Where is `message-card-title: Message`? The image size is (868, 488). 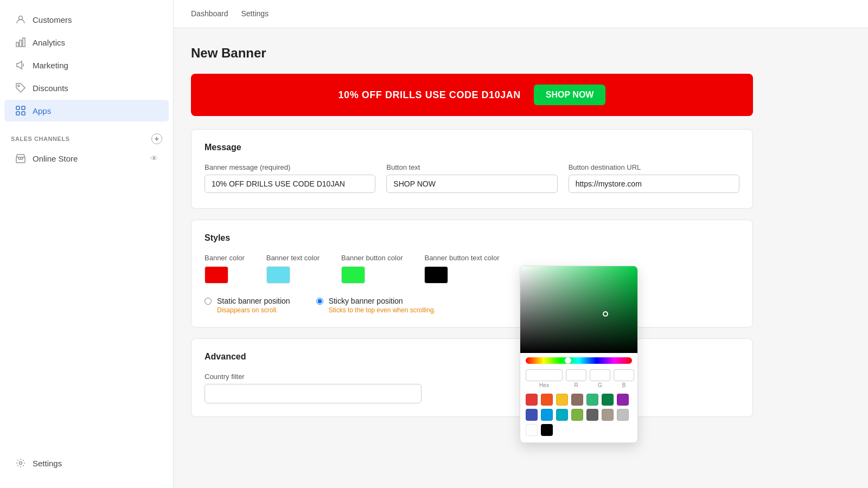 message-card-title: Message is located at coordinates (472, 147).